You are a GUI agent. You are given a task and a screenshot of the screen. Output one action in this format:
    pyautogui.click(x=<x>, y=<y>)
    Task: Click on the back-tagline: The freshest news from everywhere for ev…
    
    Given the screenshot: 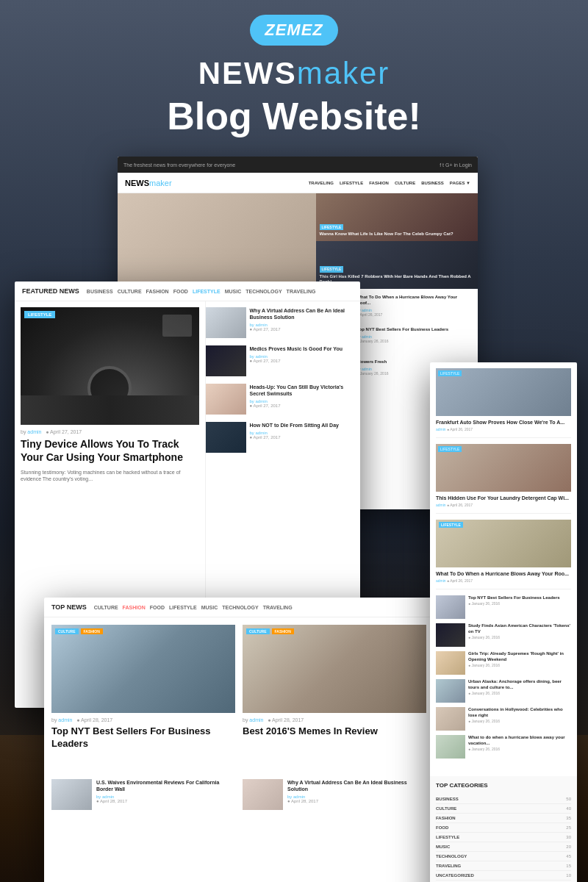 What is the action you would take?
    pyautogui.click(x=179, y=165)
    